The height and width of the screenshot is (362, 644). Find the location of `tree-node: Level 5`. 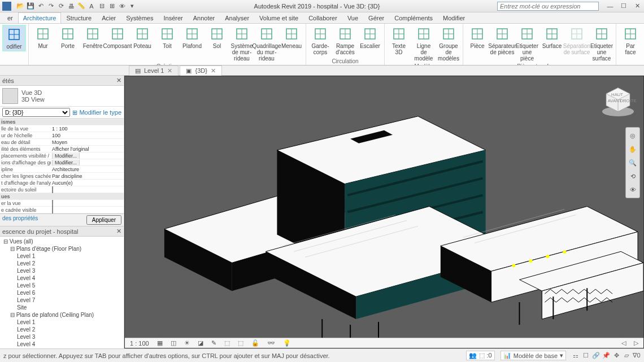

tree-node: Level 5 is located at coordinates (62, 286).